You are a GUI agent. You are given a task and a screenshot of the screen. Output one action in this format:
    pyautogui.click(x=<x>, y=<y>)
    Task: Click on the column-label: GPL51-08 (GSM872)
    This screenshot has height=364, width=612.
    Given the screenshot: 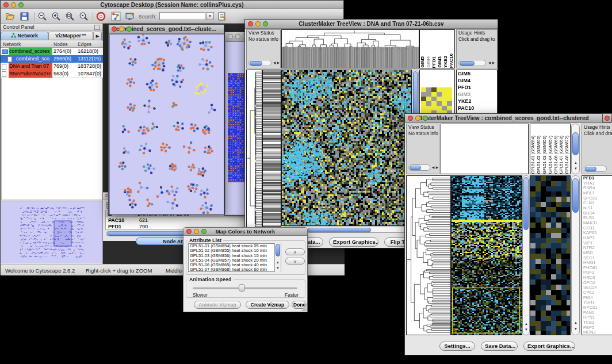 What is the action you would take?
    pyautogui.click(x=567, y=155)
    